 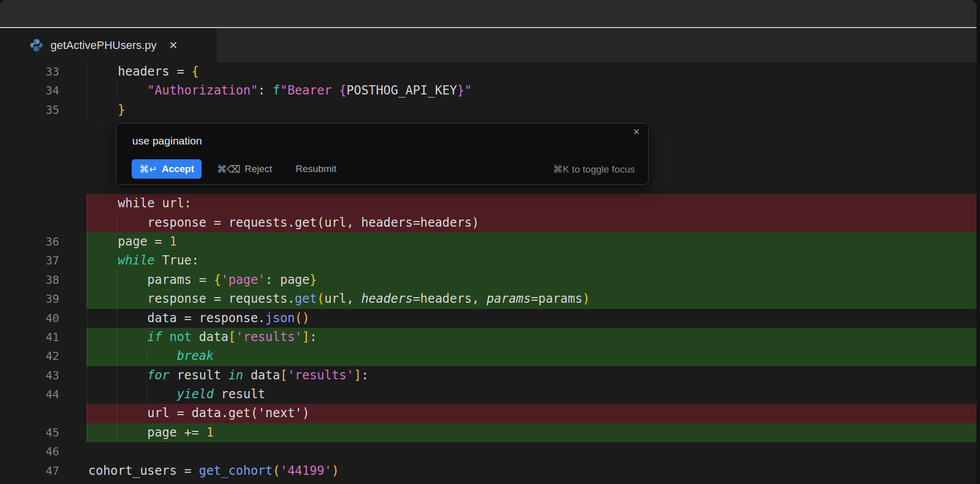 I want to click on code-line-content: cohort_users = get_cohort('44199'), so click(x=531, y=471).